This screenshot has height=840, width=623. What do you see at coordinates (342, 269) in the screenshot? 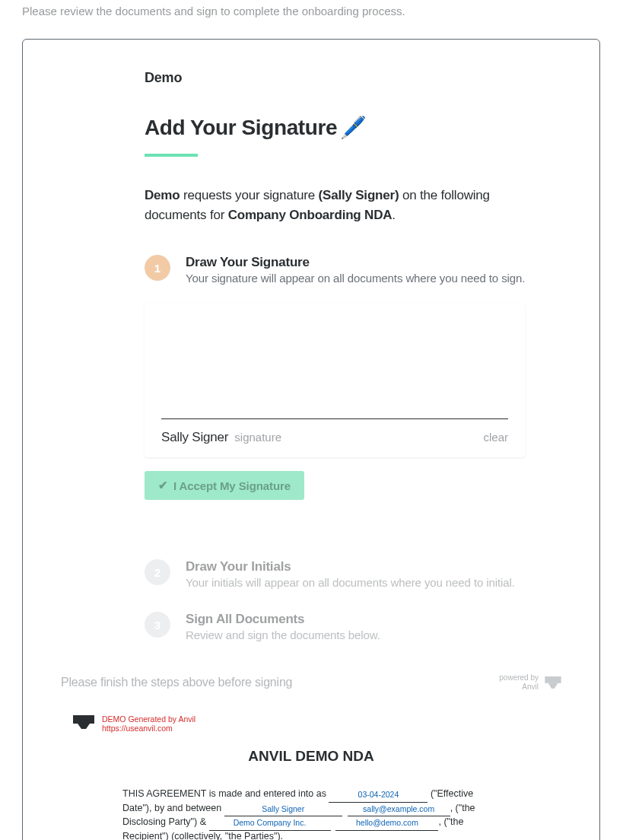
I see `step-1-row: 1 Draw Your Signature Your signature wil…` at bounding box center [342, 269].